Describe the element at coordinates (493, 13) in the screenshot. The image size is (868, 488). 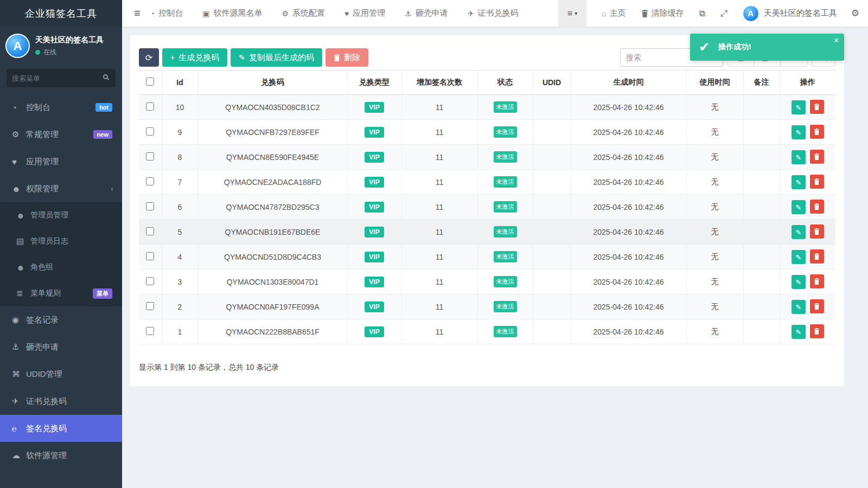
I see `topnav-item-cert-codes: ✈ 证书兑换码` at that location.